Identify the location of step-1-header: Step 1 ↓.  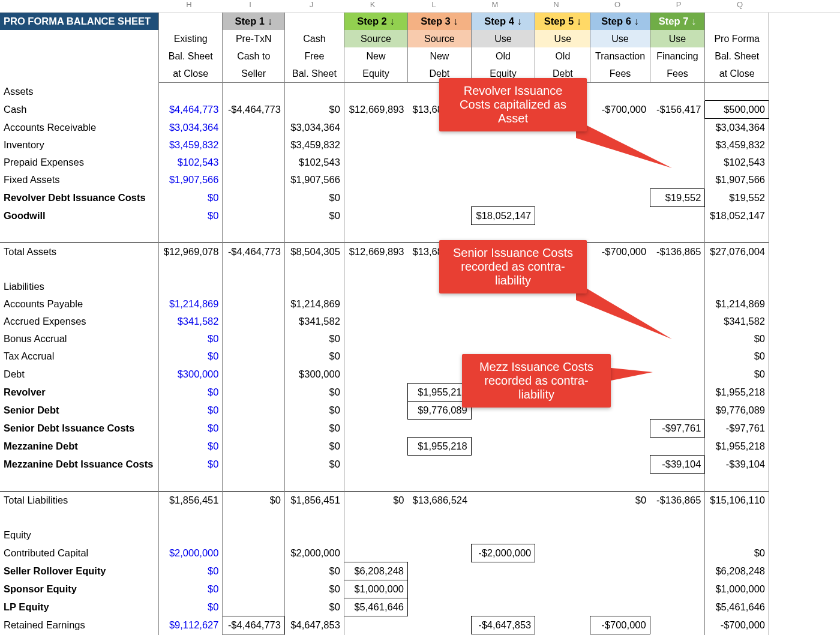
(253, 22).